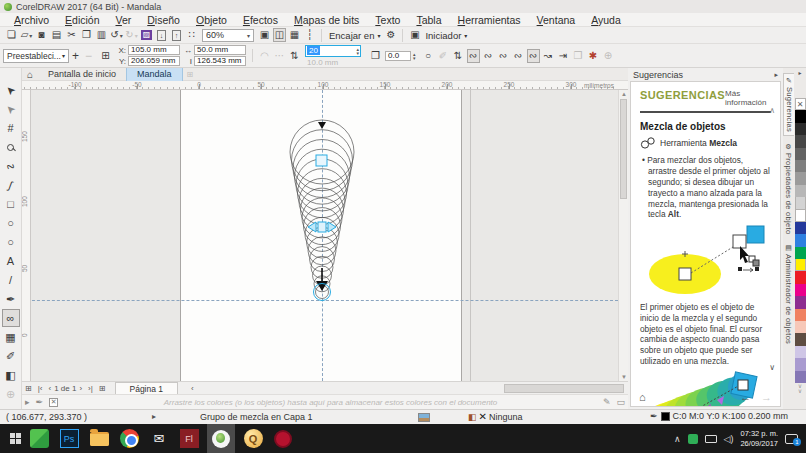 The image size is (806, 453). Describe the element at coordinates (792, 439) in the screenshot. I see `notification-icon: 1` at that location.